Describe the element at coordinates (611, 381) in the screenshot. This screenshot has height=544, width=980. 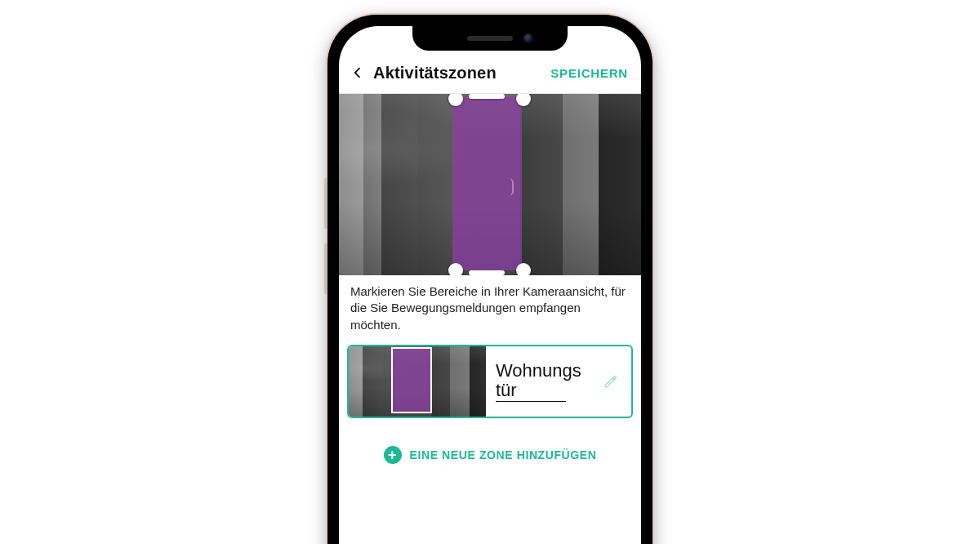
I see `pencil-icon` at that location.